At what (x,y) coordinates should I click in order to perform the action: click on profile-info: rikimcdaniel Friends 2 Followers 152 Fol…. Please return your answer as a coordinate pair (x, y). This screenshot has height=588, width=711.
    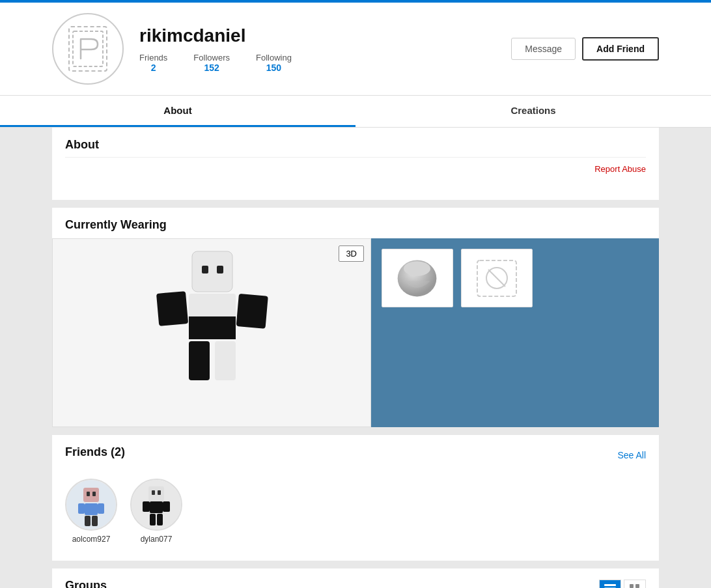
    Looking at the image, I should click on (318, 49).